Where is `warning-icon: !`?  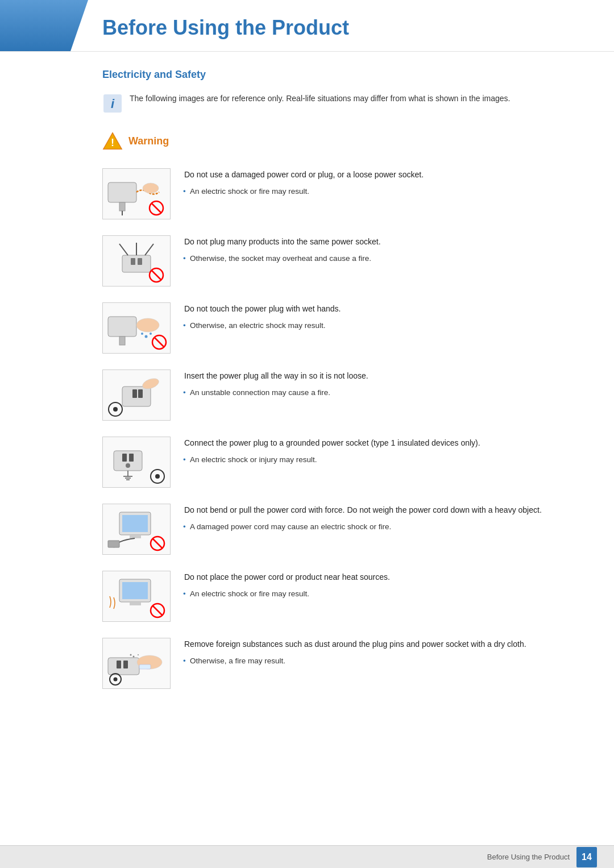
warning-icon: ! is located at coordinates (113, 141).